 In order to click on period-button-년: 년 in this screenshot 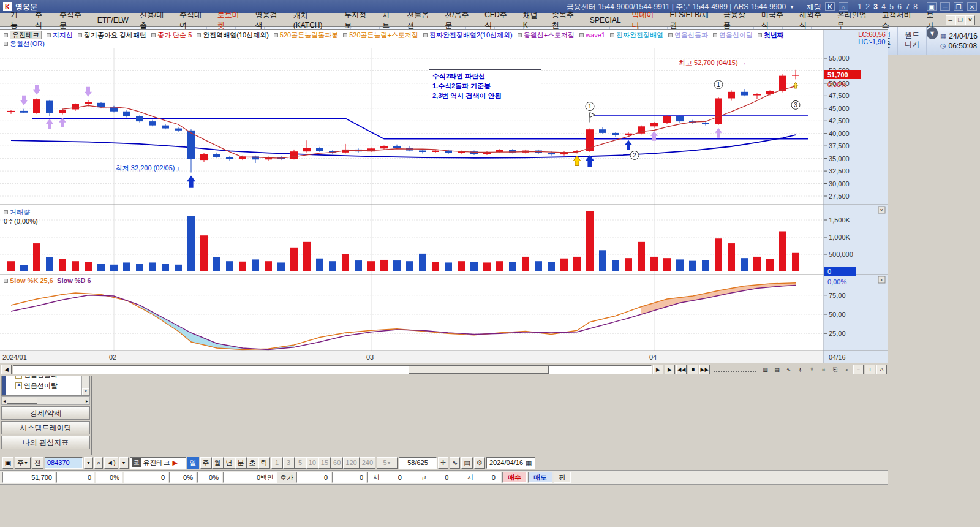, I will do `click(229, 463)`.